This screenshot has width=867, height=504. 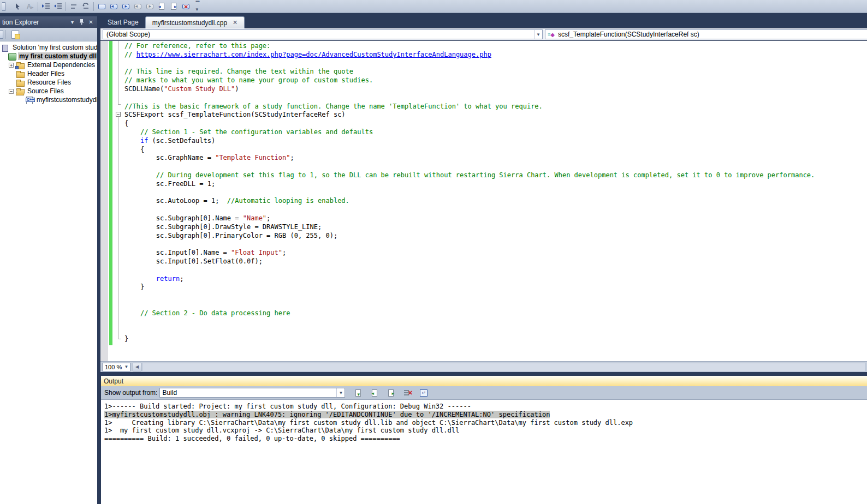 What do you see at coordinates (358, 393) in the screenshot?
I see `find-message-icon: ▾` at bounding box center [358, 393].